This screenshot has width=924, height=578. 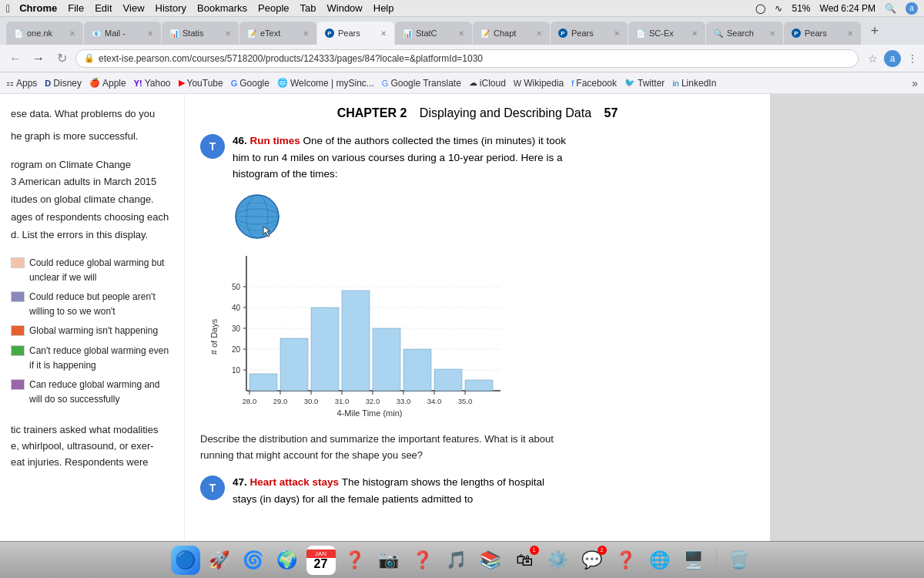 What do you see at coordinates (644, 83) in the screenshot?
I see `bookmark-twitter: 🐦 Twitter` at bounding box center [644, 83].